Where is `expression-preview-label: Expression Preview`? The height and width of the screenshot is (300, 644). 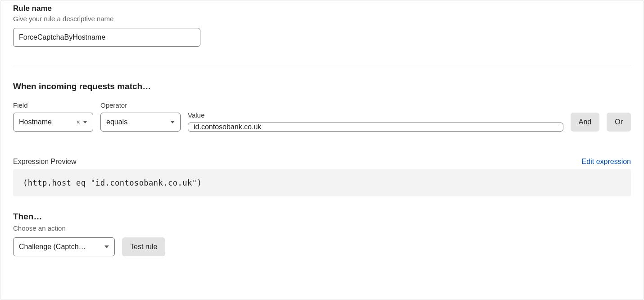
expression-preview-label: Expression Preview is located at coordinates (45, 162).